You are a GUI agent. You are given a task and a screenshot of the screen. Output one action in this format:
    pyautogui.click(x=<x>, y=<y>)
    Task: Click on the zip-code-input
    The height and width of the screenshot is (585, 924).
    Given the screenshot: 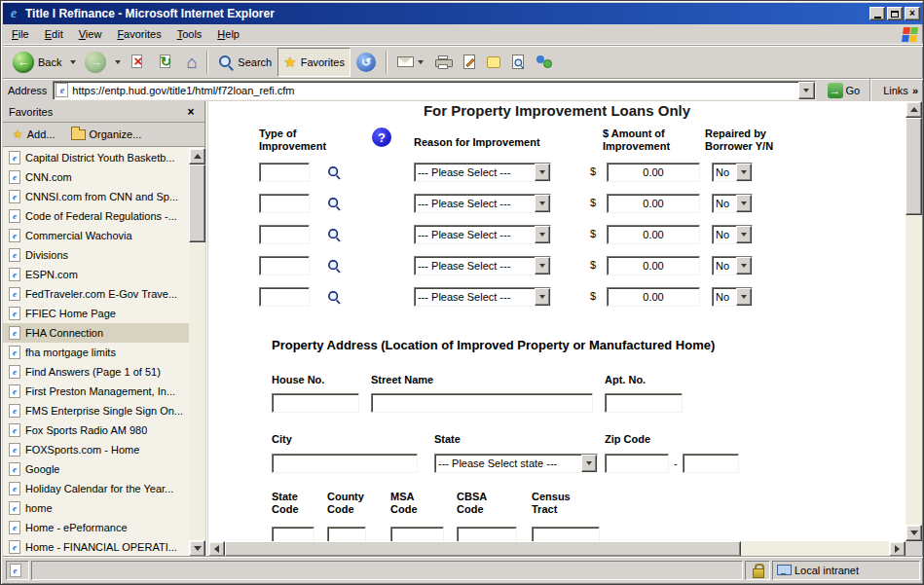 What is the action you would take?
    pyautogui.click(x=637, y=463)
    